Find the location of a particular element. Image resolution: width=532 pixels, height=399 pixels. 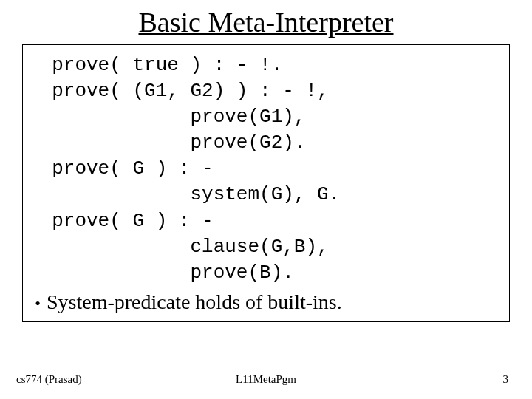

bullet-item: • System-predicate holds of built-ins. is located at coordinates (266, 302).